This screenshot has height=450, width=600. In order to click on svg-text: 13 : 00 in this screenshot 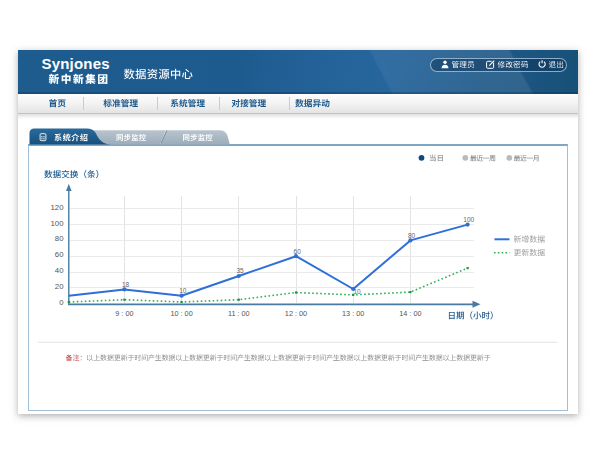, I will do `click(353, 314)`.